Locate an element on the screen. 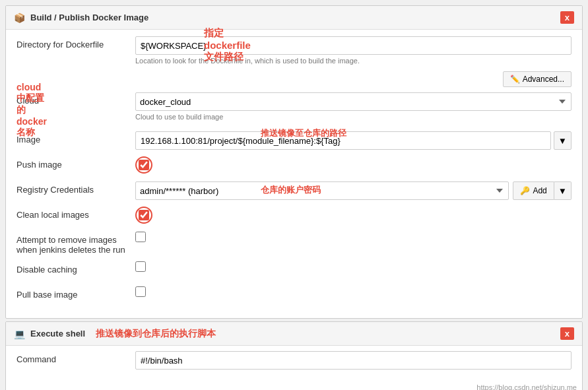  attempt-remove-checkbox is located at coordinates (141, 237).